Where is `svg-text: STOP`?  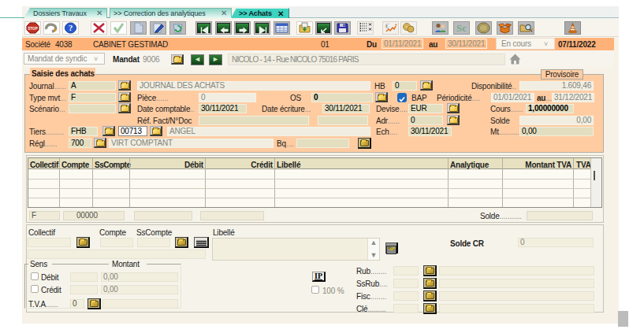 svg-text: STOP is located at coordinates (32, 28).